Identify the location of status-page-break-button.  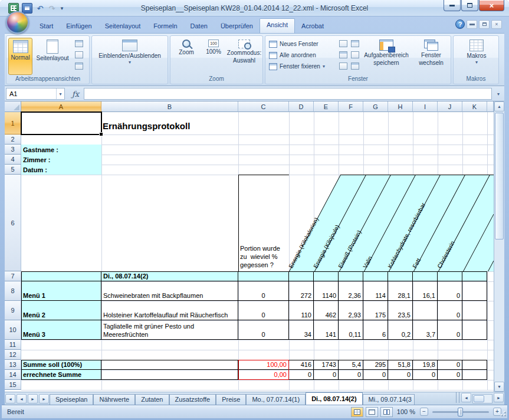
(387, 412).